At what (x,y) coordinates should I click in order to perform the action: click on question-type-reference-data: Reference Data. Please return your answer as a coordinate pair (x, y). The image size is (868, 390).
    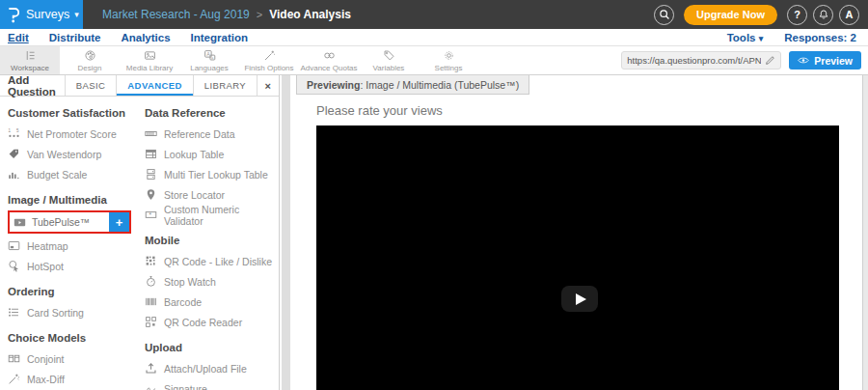
    Looking at the image, I should click on (212, 133).